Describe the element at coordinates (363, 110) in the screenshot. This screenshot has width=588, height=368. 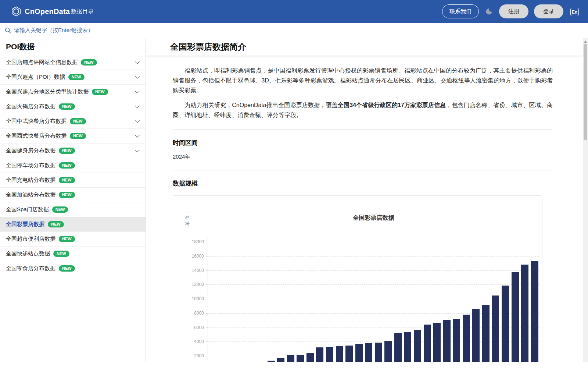
I see `intro-paragraph-2: 为助力相关研究，CnOpenData推出全国彩票店数据，覆盖全国34个省级行政区…` at that location.